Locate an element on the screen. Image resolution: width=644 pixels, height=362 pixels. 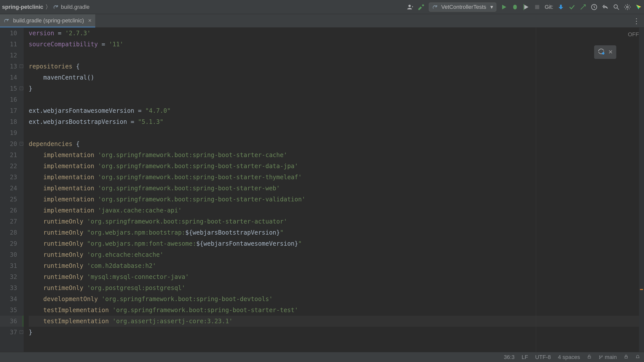
tab-more-icon: ⋮ is located at coordinates (636, 21).